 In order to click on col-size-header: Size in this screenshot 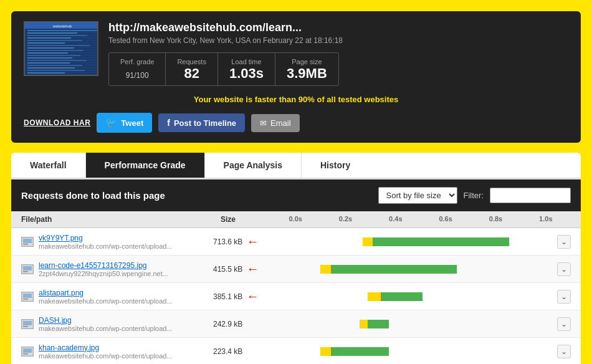, I will do `click(246, 219)`.